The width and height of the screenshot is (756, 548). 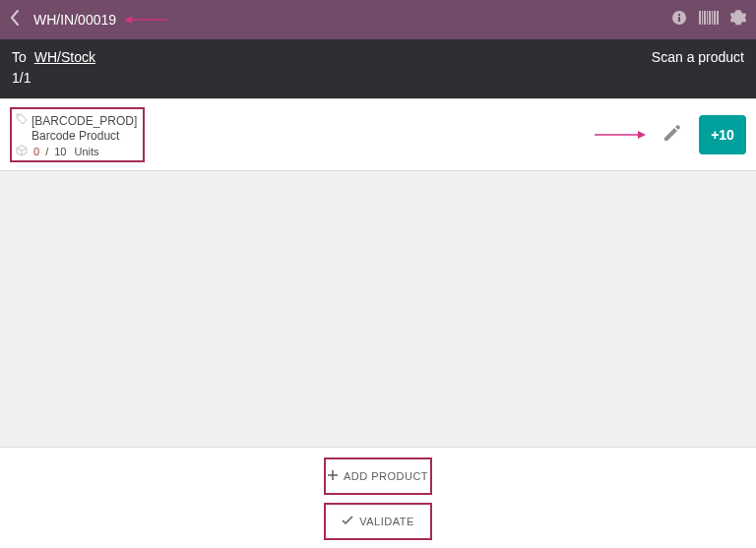 What do you see at coordinates (709, 20) in the screenshot?
I see `barcode-icon` at bounding box center [709, 20].